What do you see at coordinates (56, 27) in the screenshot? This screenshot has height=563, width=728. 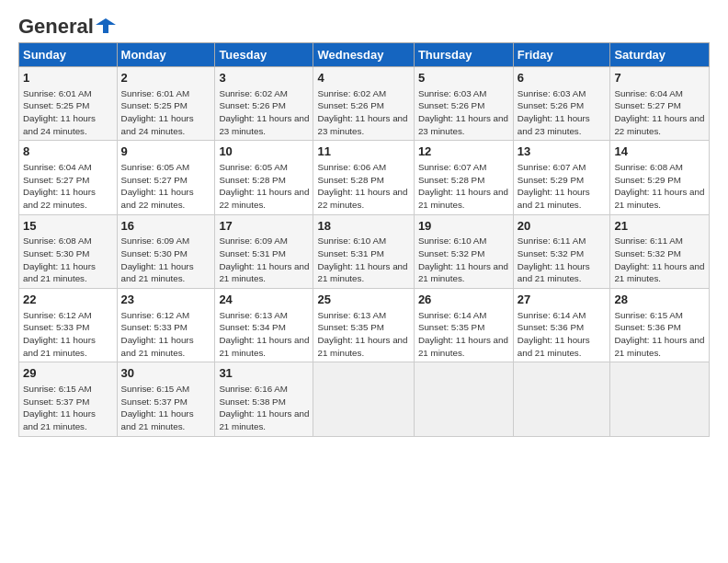 I see `logo-general: General` at bounding box center [56, 27].